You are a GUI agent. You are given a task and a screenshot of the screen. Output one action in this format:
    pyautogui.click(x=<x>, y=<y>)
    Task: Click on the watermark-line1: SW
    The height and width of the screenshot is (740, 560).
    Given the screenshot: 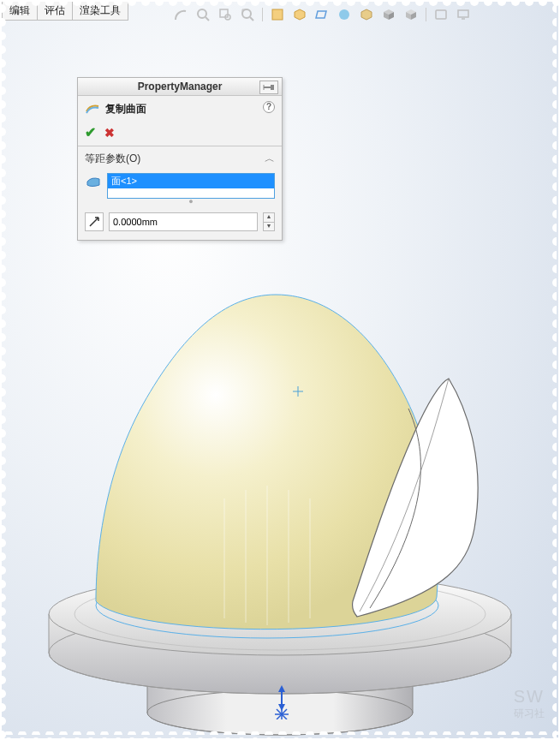 What is the action you would take?
    pyautogui.click(x=529, y=697)
    